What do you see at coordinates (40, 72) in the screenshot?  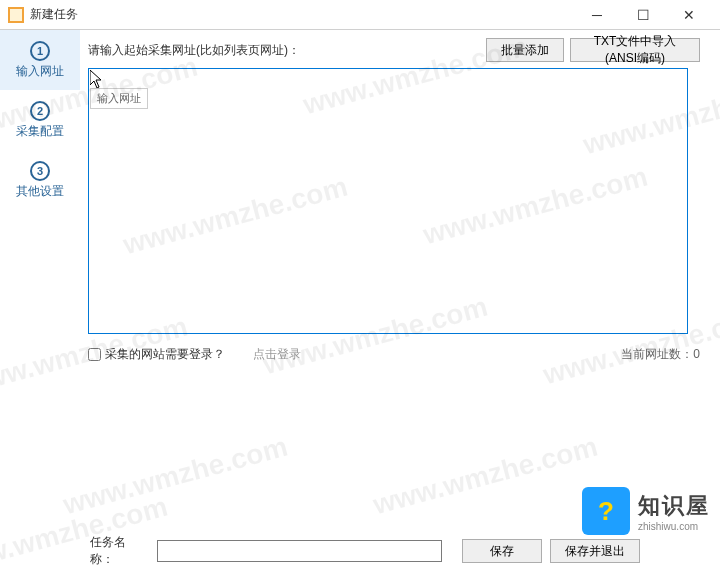 I see `sidebar-item-label: 输入网址` at bounding box center [40, 72].